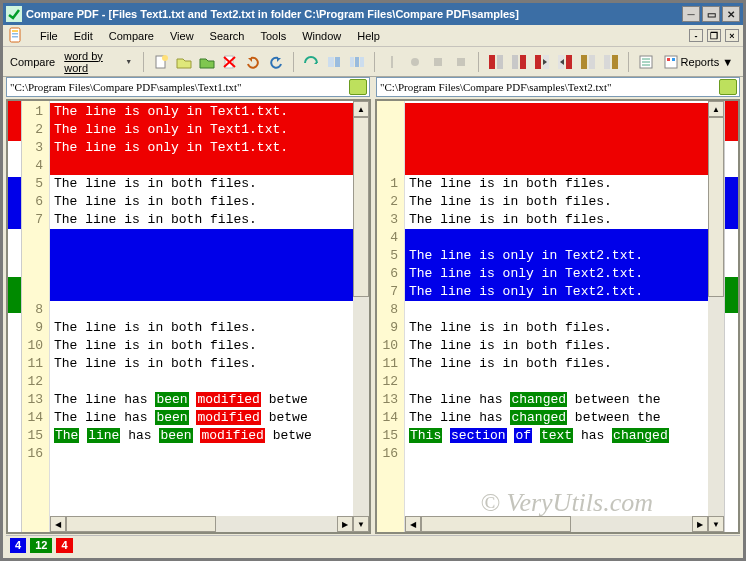 The height and width of the screenshot is (561, 746). What do you see at coordinates (49, 36) in the screenshot?
I see `menu-file: File` at bounding box center [49, 36].